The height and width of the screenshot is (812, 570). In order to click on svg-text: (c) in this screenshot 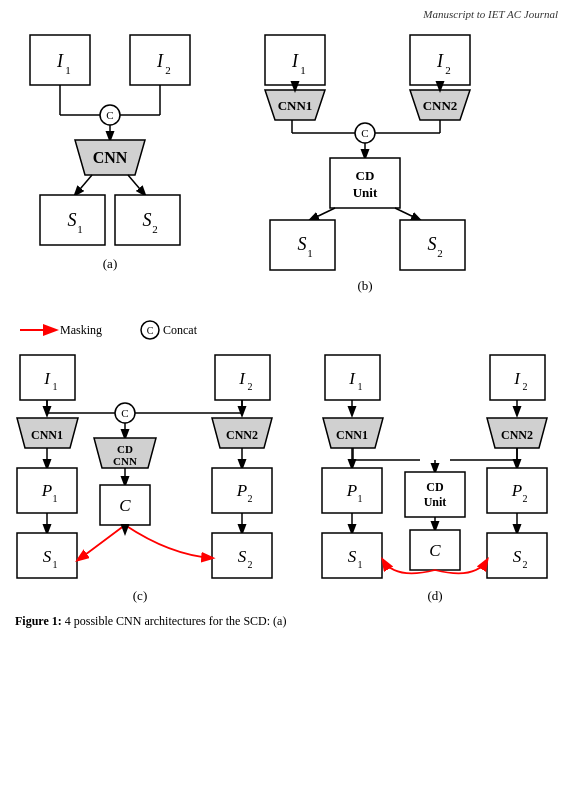, I will do `click(140, 596)`.